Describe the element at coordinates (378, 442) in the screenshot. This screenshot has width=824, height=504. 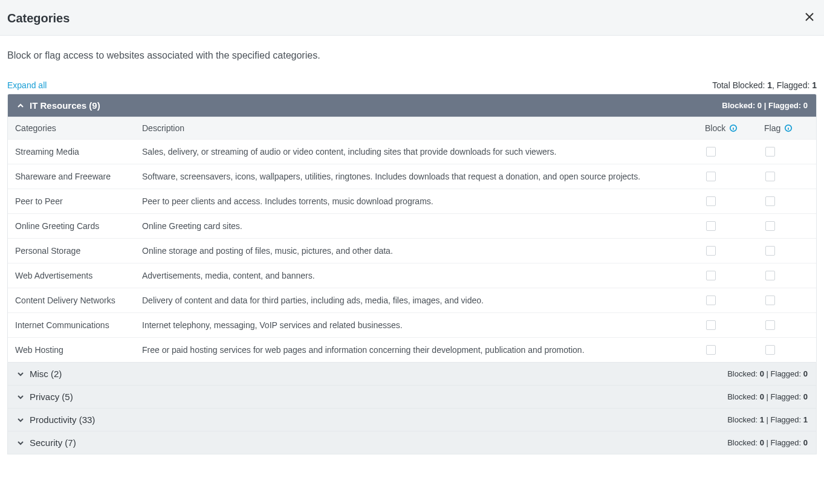
I see `group-title: Security (7)` at that location.